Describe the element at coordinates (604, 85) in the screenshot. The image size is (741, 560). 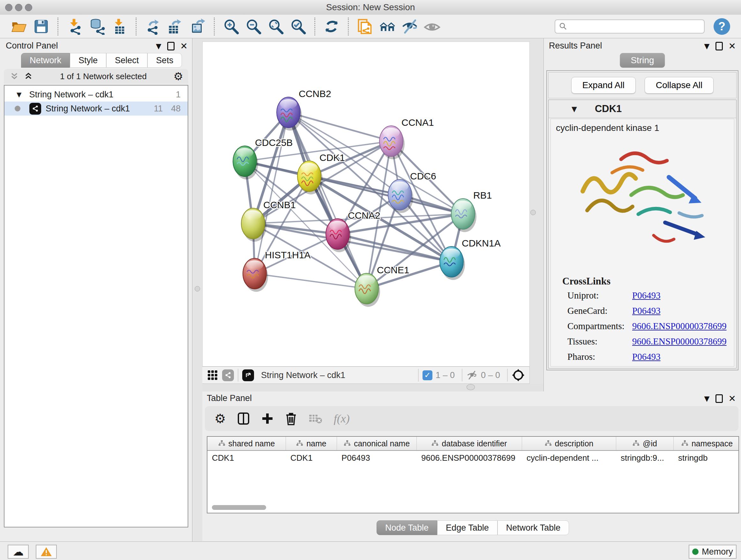
I see `expand-all-button: Expand All` at that location.